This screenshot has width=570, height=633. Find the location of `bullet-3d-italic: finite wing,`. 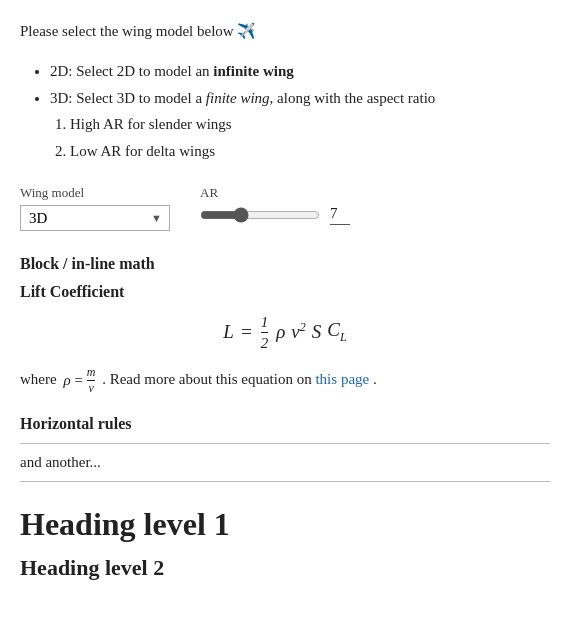

bullet-3d-italic: finite wing, is located at coordinates (240, 98).